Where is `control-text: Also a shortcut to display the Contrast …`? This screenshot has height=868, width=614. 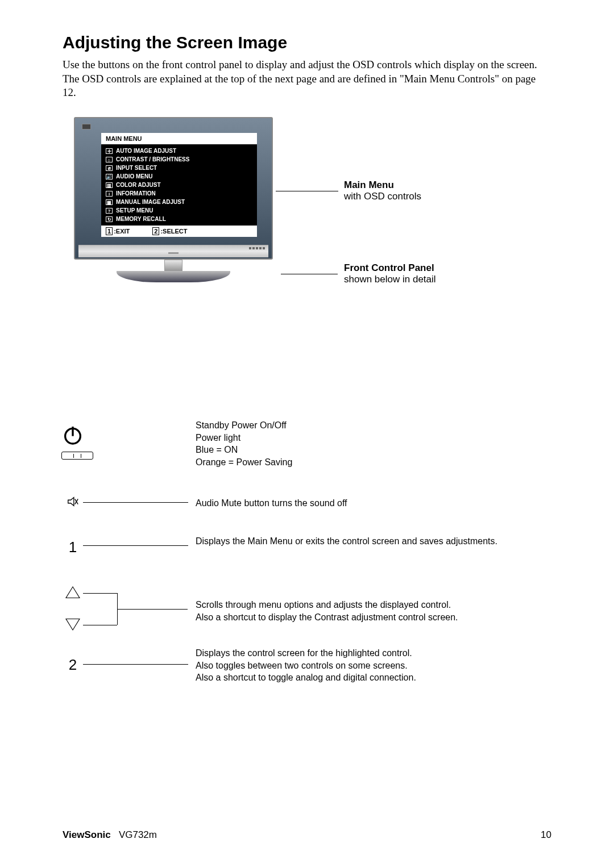
control-text: Also a shortcut to display the Contrast … is located at coordinates (360, 617).